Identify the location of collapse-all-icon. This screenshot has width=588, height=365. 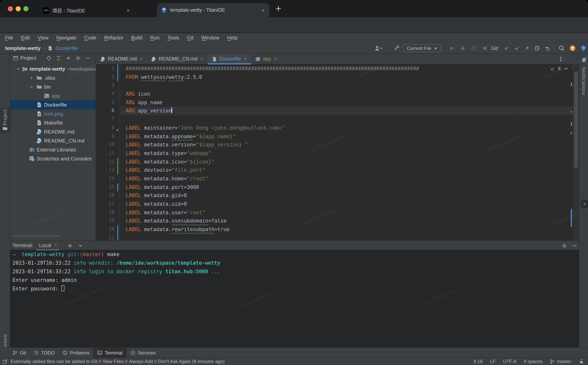
(68, 58).